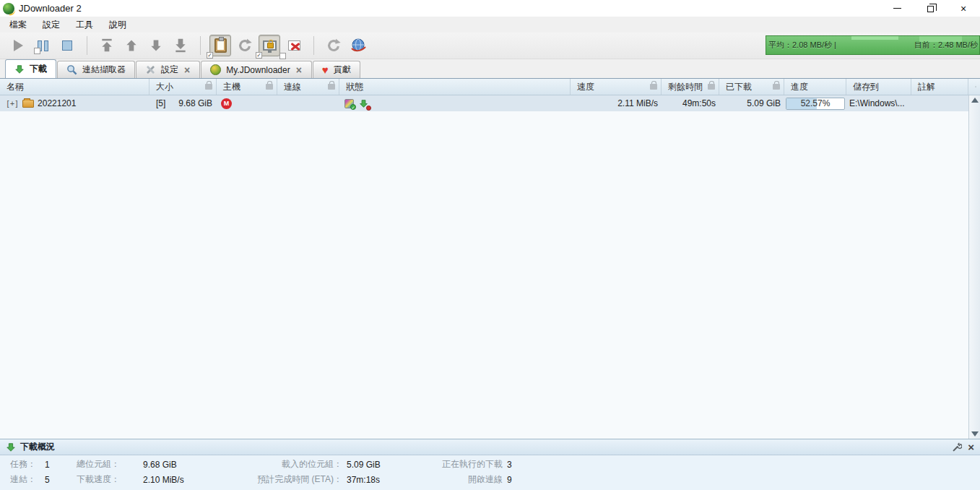 The width and height of the screenshot is (980, 490). What do you see at coordinates (247, 87) in the screenshot?
I see `column-header-host: 主機` at bounding box center [247, 87].